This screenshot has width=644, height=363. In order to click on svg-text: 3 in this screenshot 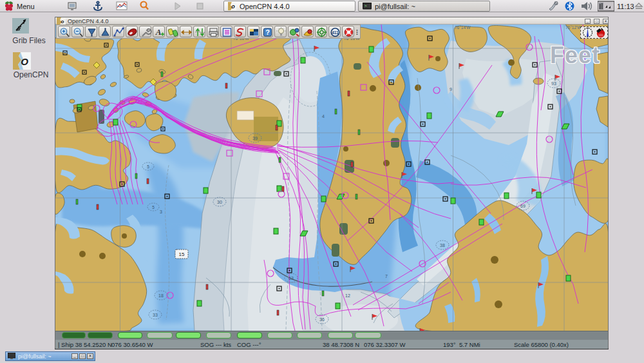, I will do `click(161, 211)`.